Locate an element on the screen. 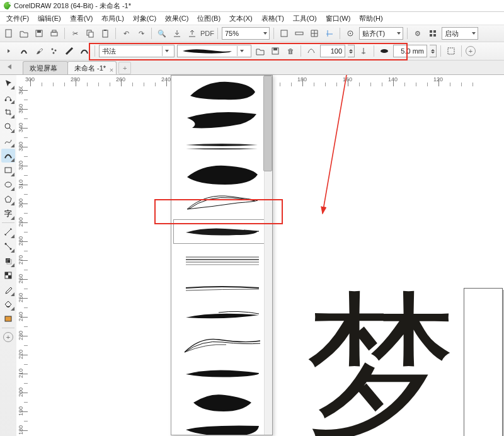  menu-window: 窗口(W) is located at coordinates (338, 19).